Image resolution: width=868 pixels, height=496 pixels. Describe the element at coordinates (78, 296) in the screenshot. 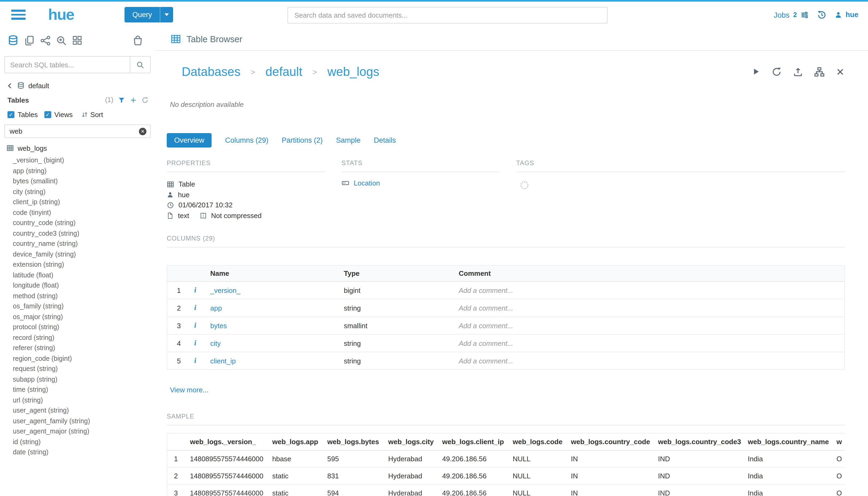

I see `sidebar-column-item: method (string)` at that location.